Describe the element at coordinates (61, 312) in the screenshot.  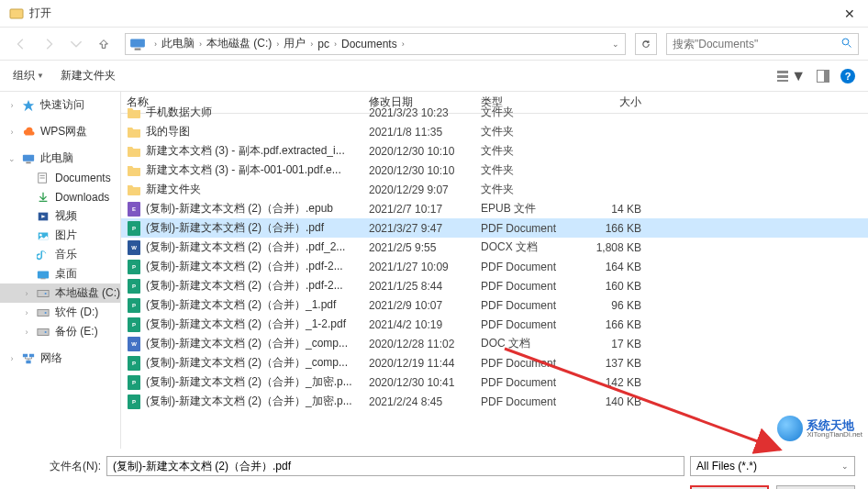
I see `sidebar-item: ›软件 (D:)` at that location.